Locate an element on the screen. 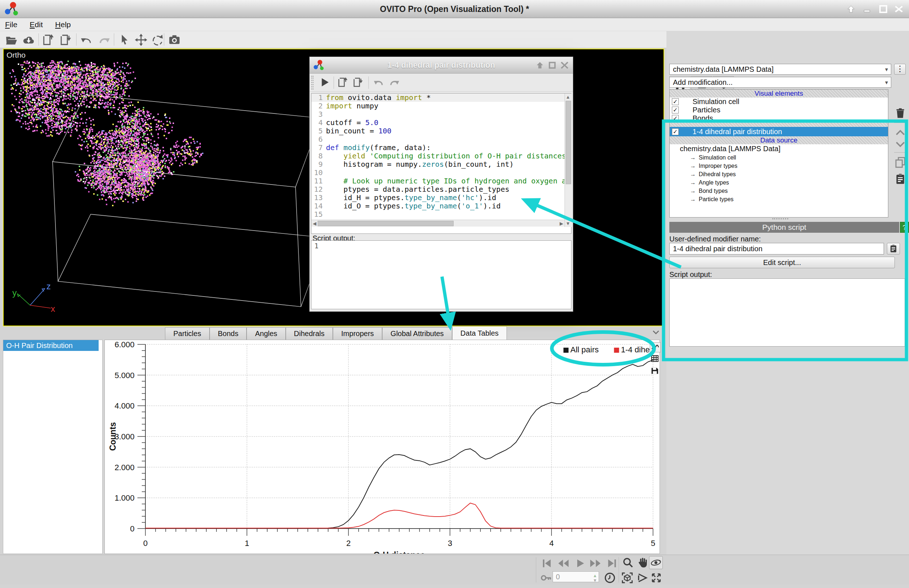  code-line: 9 histogram = numpy.zeros(bin_count, int… is located at coordinates (438, 164).